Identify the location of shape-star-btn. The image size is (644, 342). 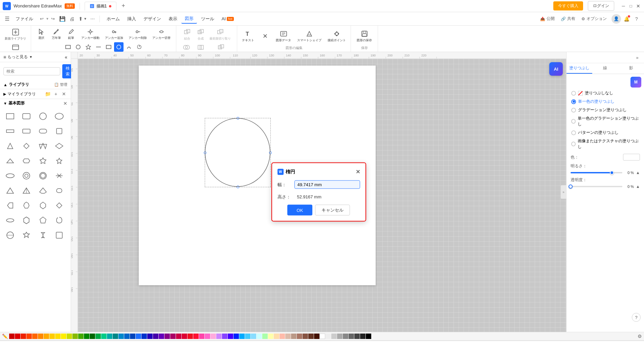
(88, 47).